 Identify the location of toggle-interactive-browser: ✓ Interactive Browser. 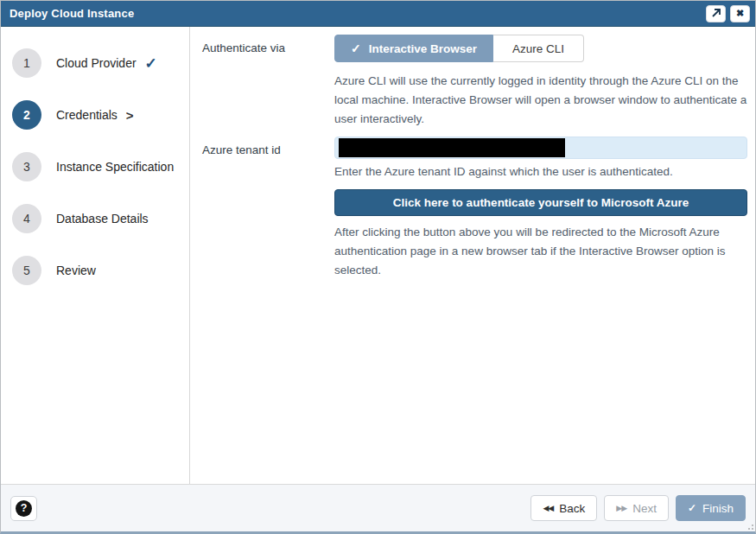
(414, 48).